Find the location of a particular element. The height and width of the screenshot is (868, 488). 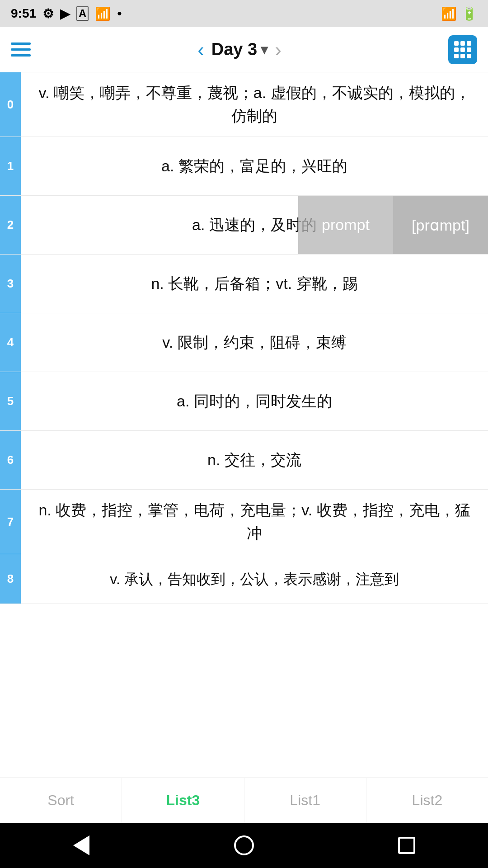

play-icon: ▶ is located at coordinates (65, 14).